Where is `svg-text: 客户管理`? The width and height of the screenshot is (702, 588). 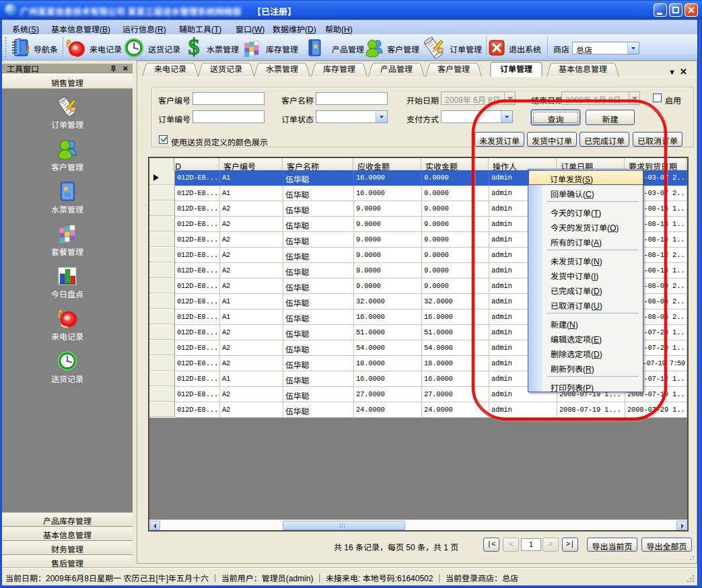 svg-text: 客户管理 is located at coordinates (454, 69).